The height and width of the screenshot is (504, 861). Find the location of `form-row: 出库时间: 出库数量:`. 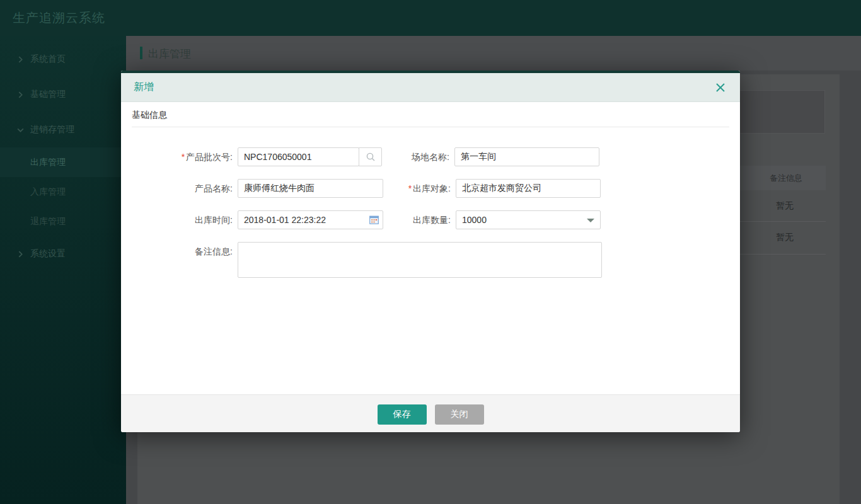

form-row: 出库时间: 出库数量: is located at coordinates (430, 220).